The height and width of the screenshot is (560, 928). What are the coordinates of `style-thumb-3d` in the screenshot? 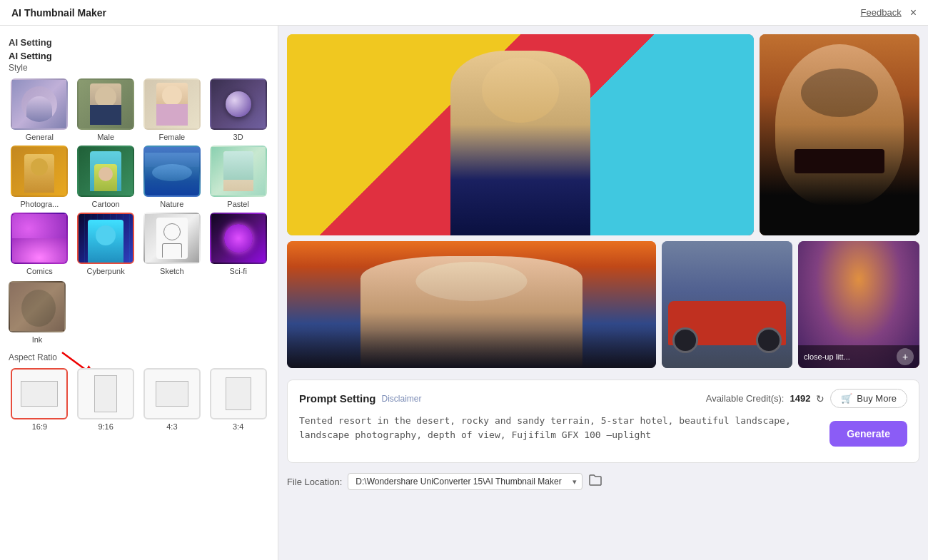 It's located at (238, 104).